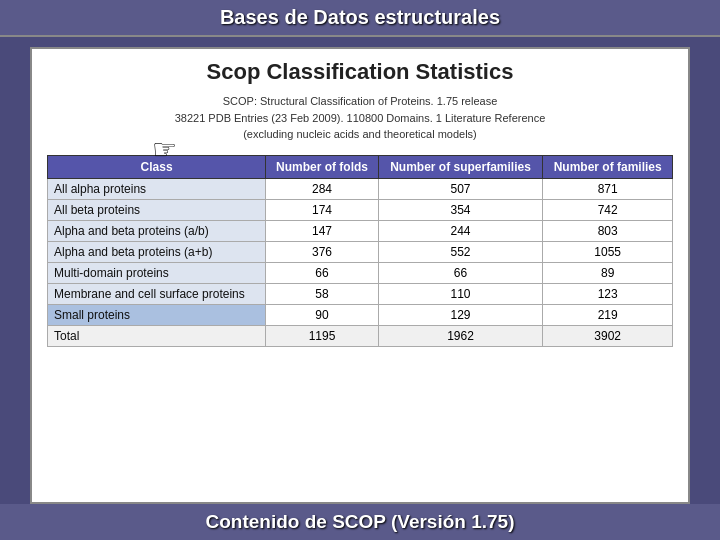 This screenshot has height=540, width=720. What do you see at coordinates (322, 252) in the screenshot?
I see `table-number-cell: 376` at bounding box center [322, 252].